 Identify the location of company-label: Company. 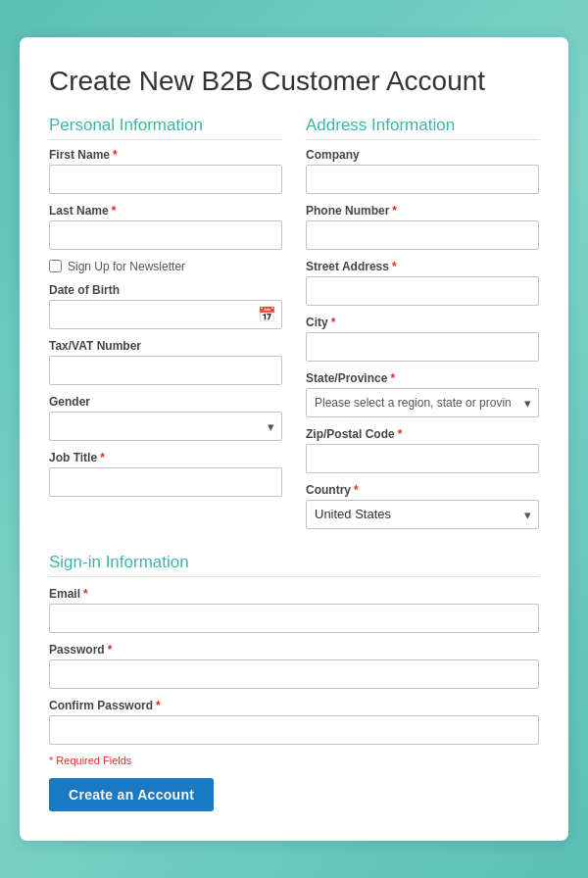
(422, 155).